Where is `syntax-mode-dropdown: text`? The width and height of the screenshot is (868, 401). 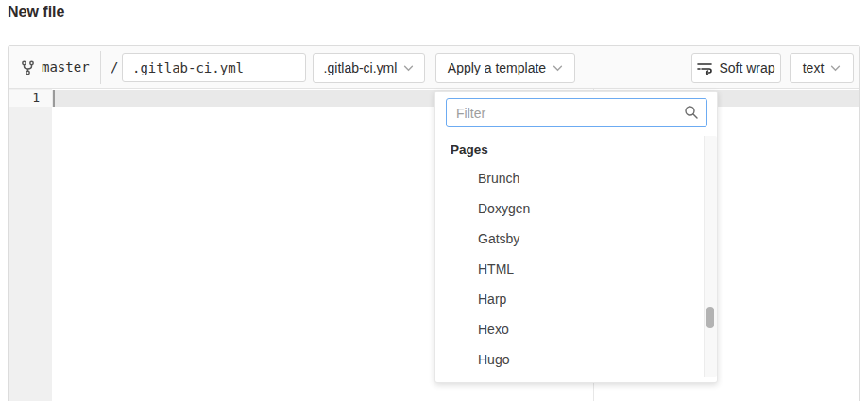 syntax-mode-dropdown: text is located at coordinates (822, 68).